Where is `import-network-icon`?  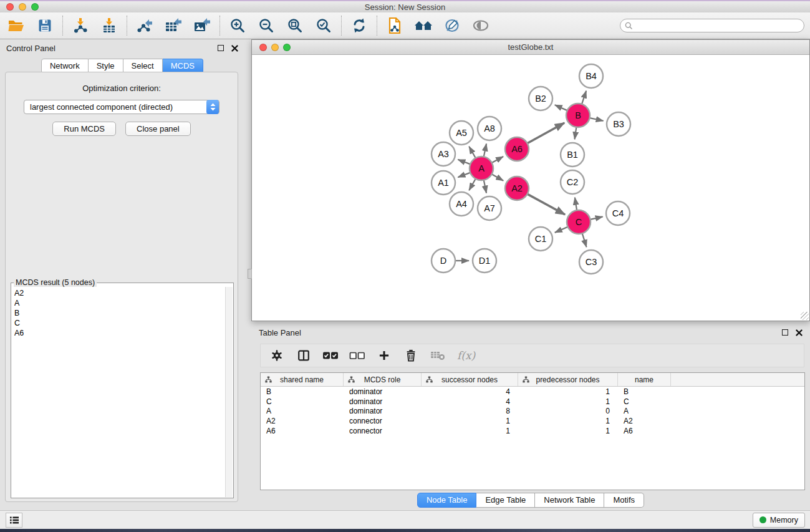
import-network-icon is located at coordinates (80, 26).